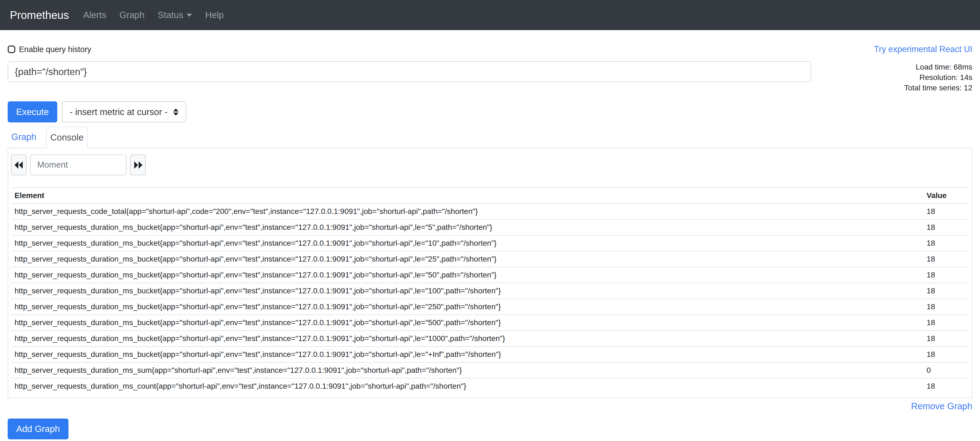 This screenshot has width=980, height=441. What do you see at coordinates (175, 15) in the screenshot?
I see `nav-item-status: Status` at bounding box center [175, 15].